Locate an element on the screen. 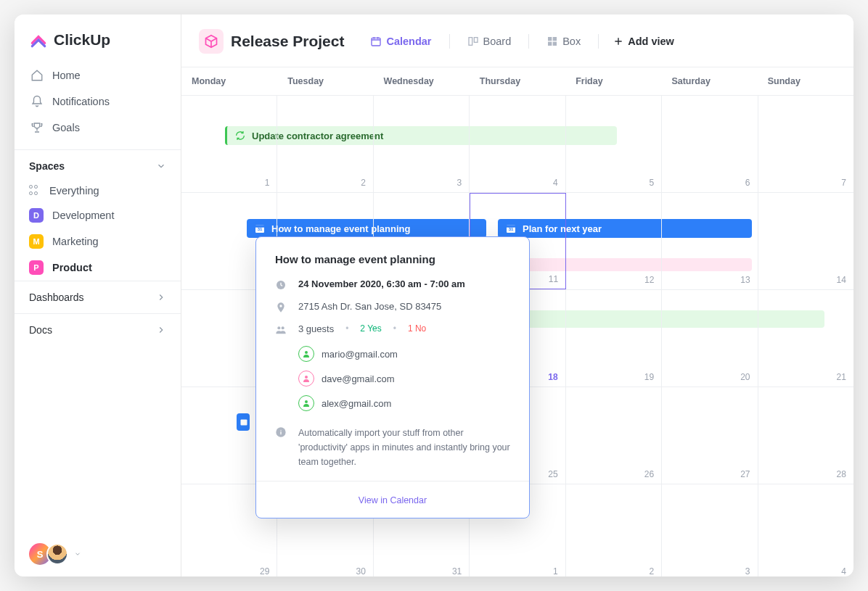 The image size is (868, 591). day-number: 30 is located at coordinates (360, 571).